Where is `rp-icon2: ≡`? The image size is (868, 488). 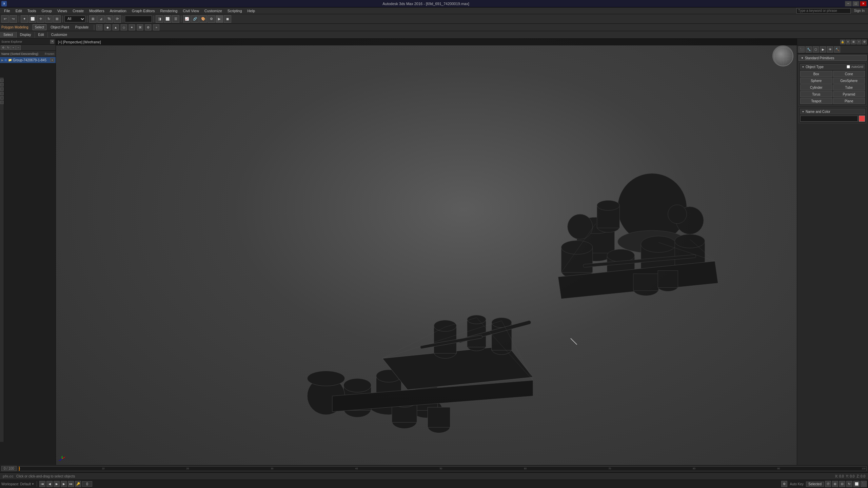
rp-icon2: ≡ is located at coordinates (848, 42).